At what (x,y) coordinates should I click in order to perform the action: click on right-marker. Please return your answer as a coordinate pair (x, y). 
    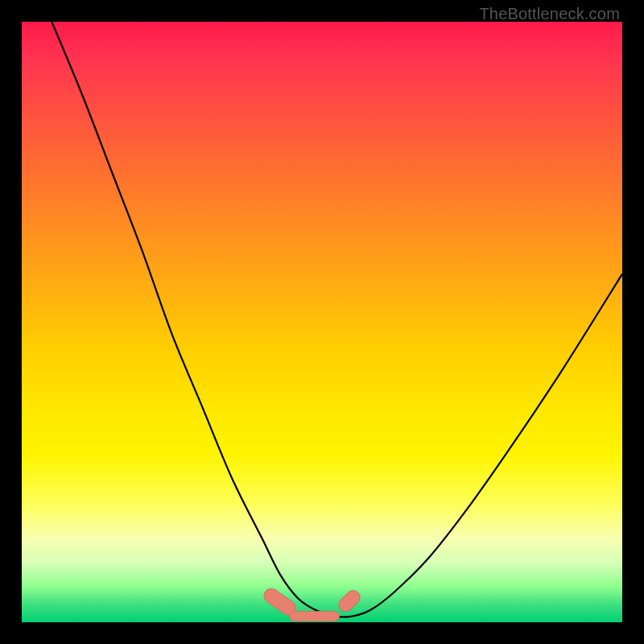
    Looking at the image, I should click on (349, 601).